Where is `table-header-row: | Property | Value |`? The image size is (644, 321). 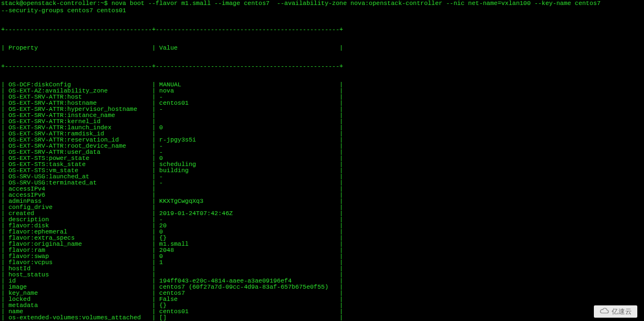 table-header-row: | Property | Value | is located at coordinates (322, 48).